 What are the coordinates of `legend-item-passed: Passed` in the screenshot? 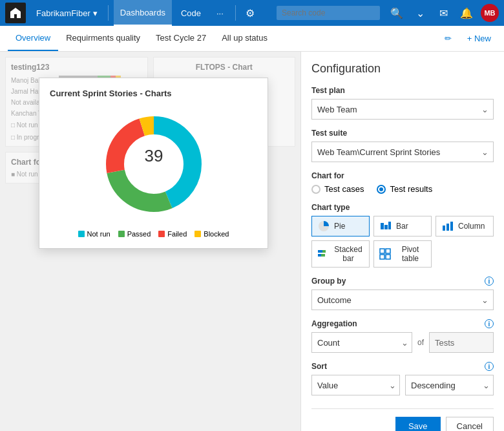 It's located at (134, 234).